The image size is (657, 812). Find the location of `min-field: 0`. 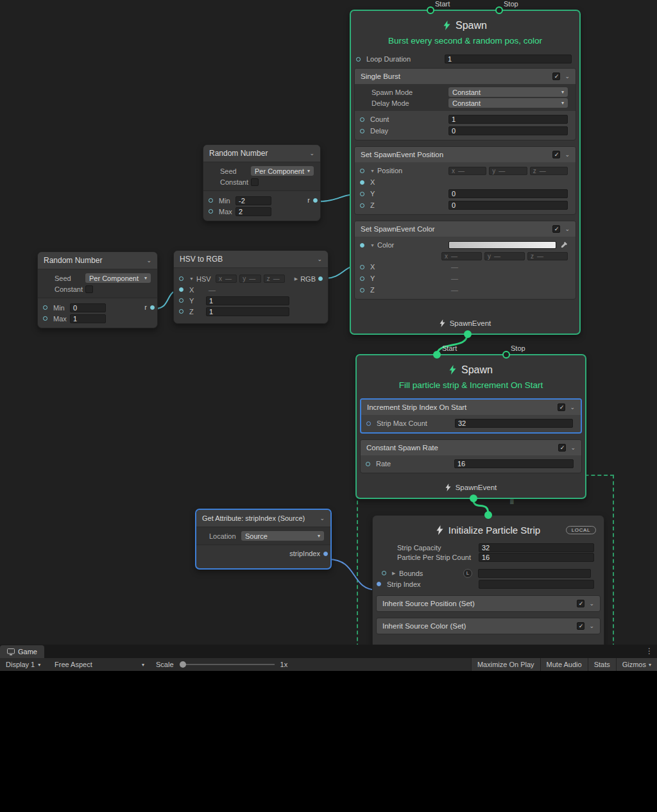

min-field: 0 is located at coordinates (88, 308).